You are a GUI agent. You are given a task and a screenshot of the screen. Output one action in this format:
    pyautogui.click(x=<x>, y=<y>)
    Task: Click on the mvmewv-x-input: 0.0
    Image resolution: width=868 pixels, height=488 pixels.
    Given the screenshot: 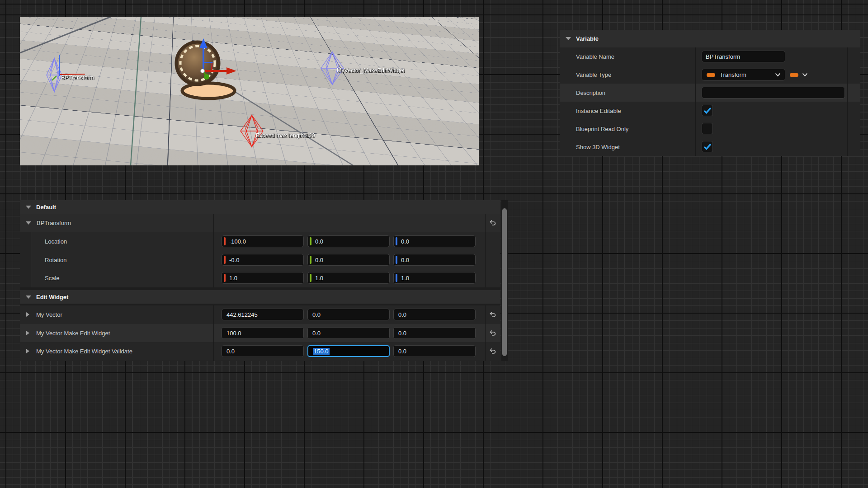 What is the action you would take?
    pyautogui.click(x=263, y=351)
    